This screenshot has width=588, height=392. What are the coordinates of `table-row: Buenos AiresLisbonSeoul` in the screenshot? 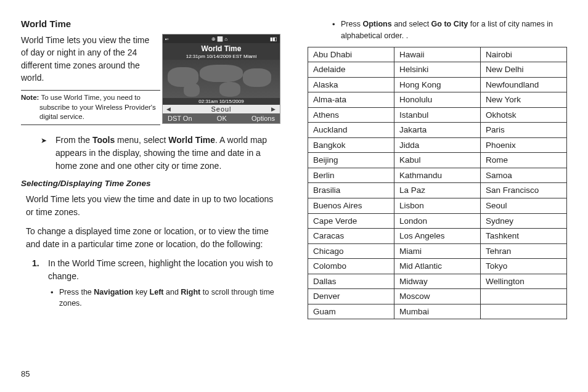 It's located at (438, 206).